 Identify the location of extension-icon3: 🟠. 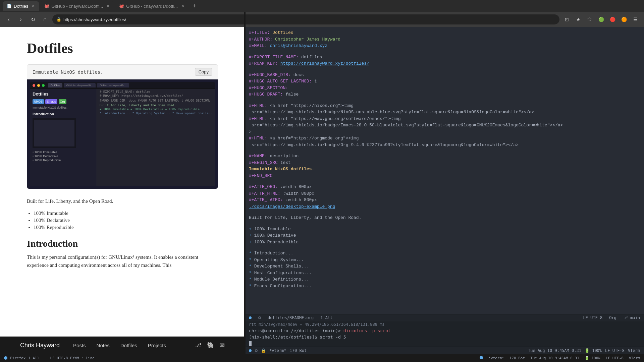
(624, 19).